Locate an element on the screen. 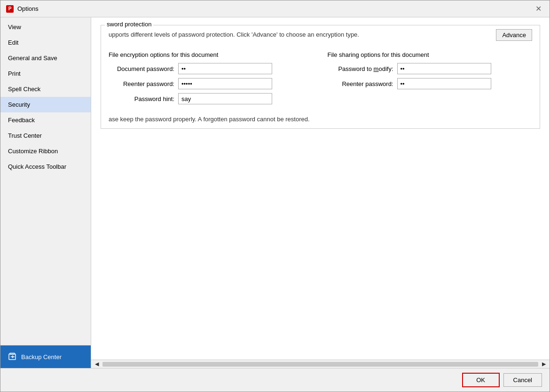  sidebar-item-trust-center: Trust Center is located at coordinates (46, 135).